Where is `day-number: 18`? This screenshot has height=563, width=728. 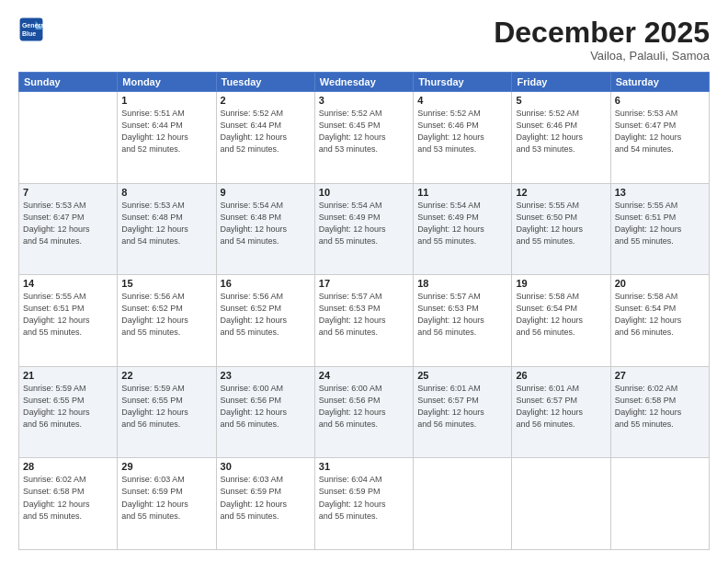
day-number: 18 is located at coordinates (462, 283).